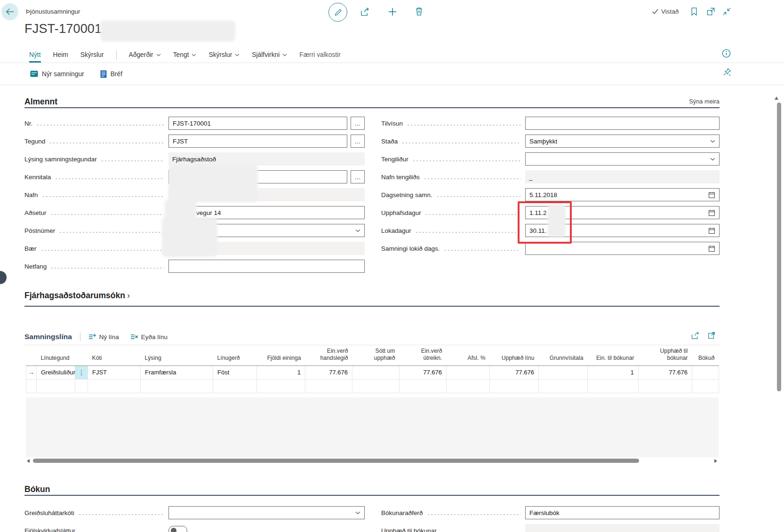 This screenshot has height=532, width=784. What do you see at coordinates (622, 248) in the screenshot?
I see `samningi-lokid-input` at bounding box center [622, 248].